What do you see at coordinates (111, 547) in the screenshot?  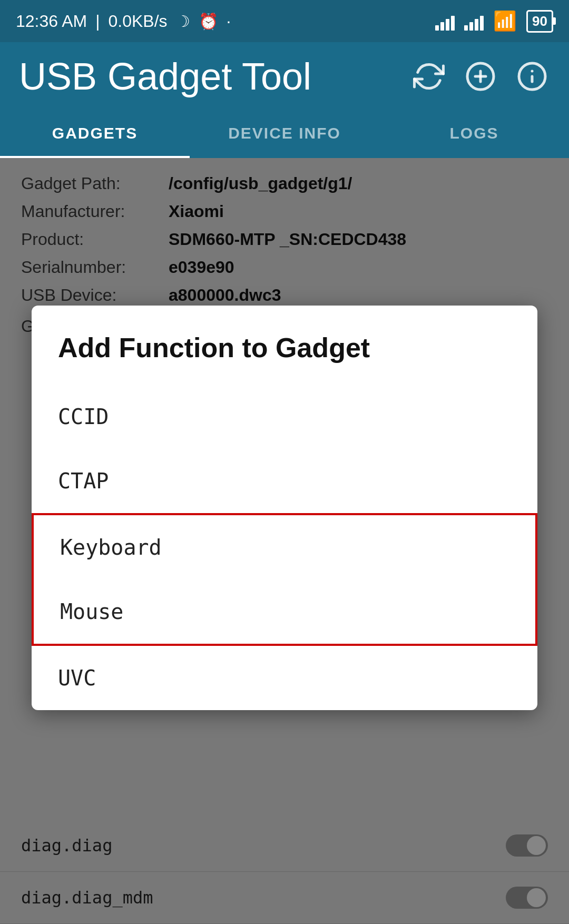 I see `dialog-item-keyboard-label: Keyboard` at bounding box center [111, 547].